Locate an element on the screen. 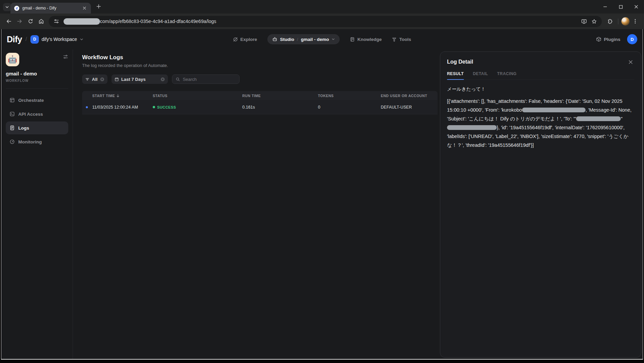 The width and height of the screenshot is (644, 363). tab-close-icon is located at coordinates (84, 8).